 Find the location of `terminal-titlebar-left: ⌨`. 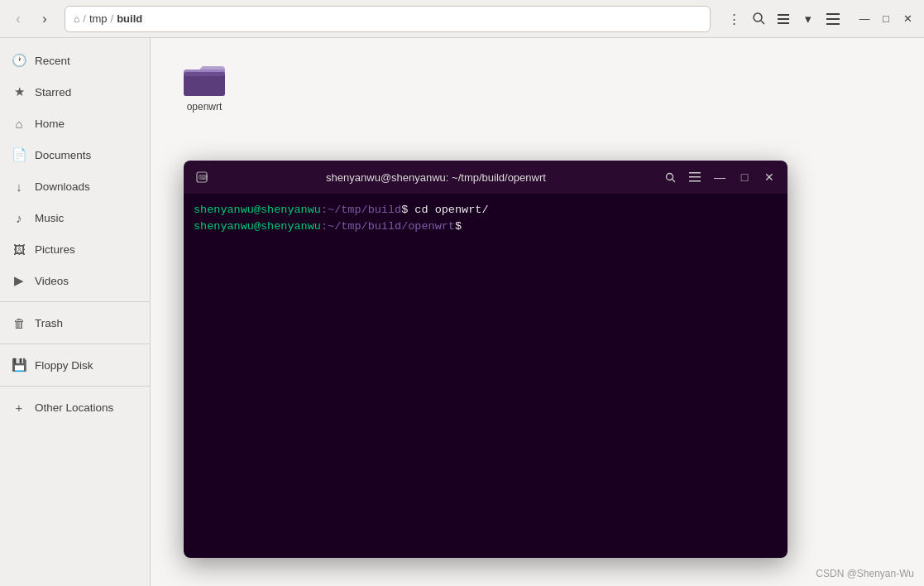

terminal-titlebar-left: ⌨ is located at coordinates (202, 177).